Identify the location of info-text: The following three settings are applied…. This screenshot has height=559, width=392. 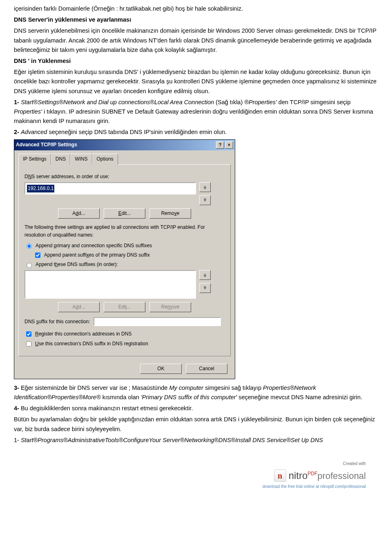
(125, 231).